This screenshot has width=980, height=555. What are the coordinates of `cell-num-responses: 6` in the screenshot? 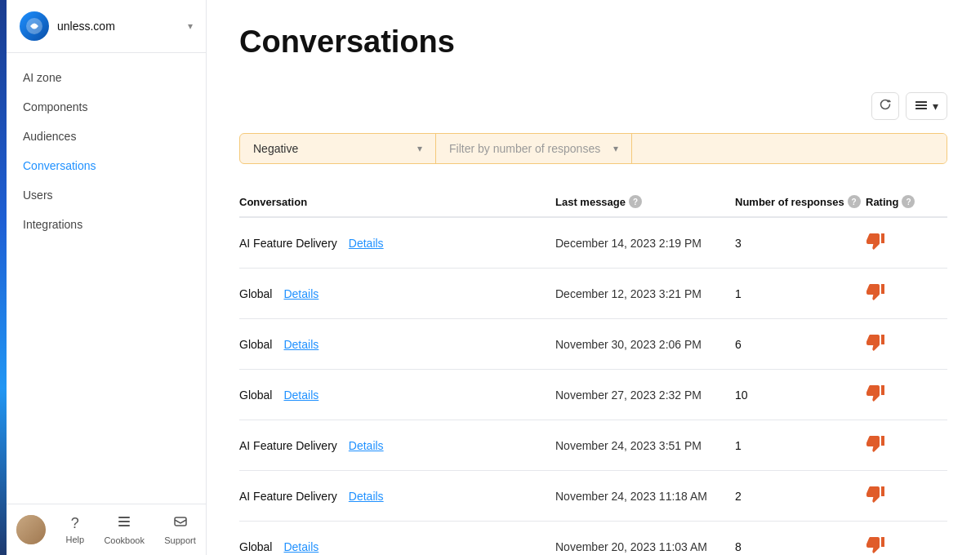 It's located at (800, 344).